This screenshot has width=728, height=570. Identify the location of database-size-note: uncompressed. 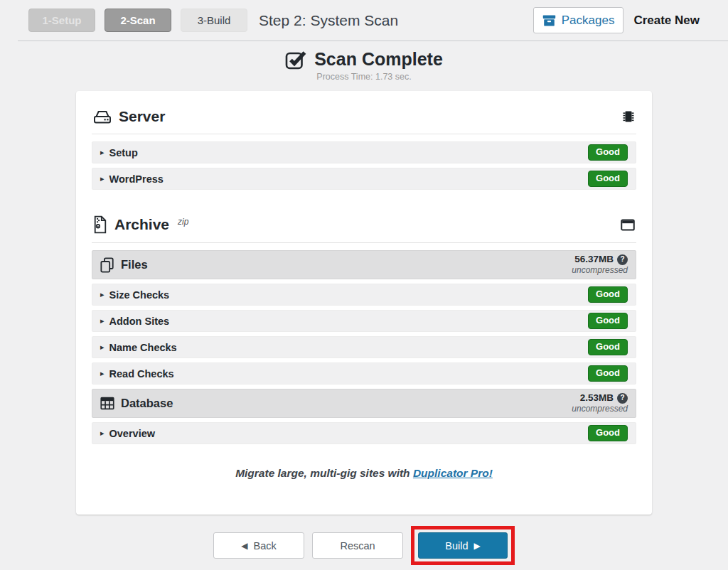
(600, 409).